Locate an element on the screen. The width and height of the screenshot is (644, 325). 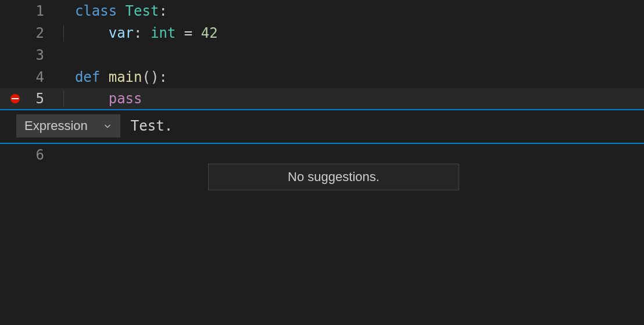
keyword: class is located at coordinates (96, 11).